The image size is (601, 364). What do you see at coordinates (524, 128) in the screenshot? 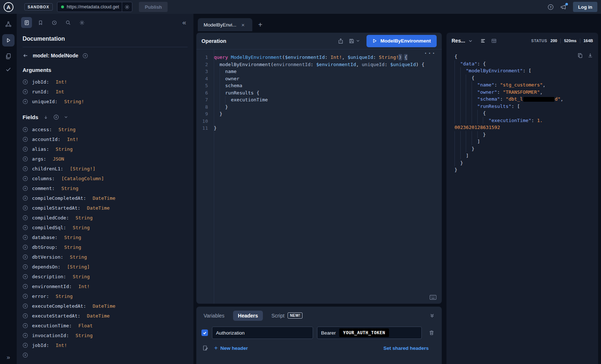
I see `code-line: 0023620128631592` at bounding box center [524, 128].